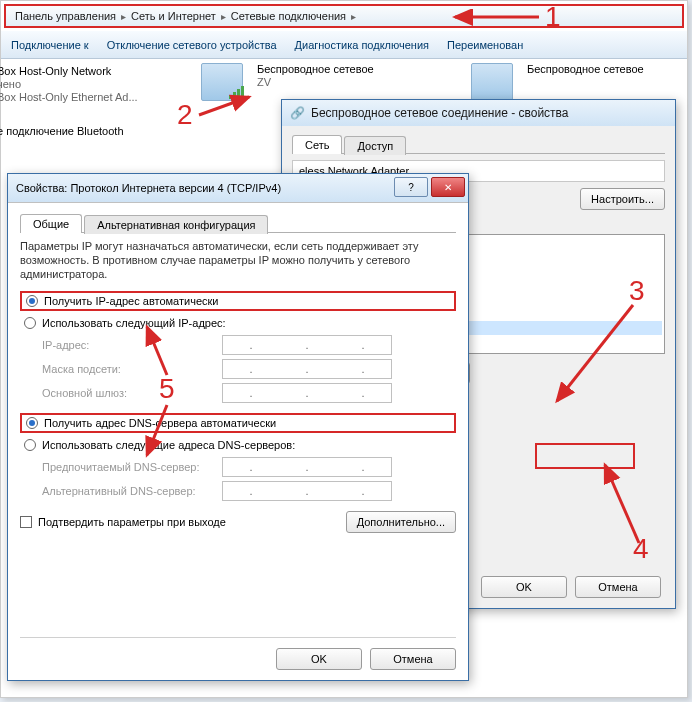 The image size is (692, 702). What do you see at coordinates (131, 301) in the screenshot?
I see `radio-label: Получить IP-адрес автоматически` at bounding box center [131, 301].